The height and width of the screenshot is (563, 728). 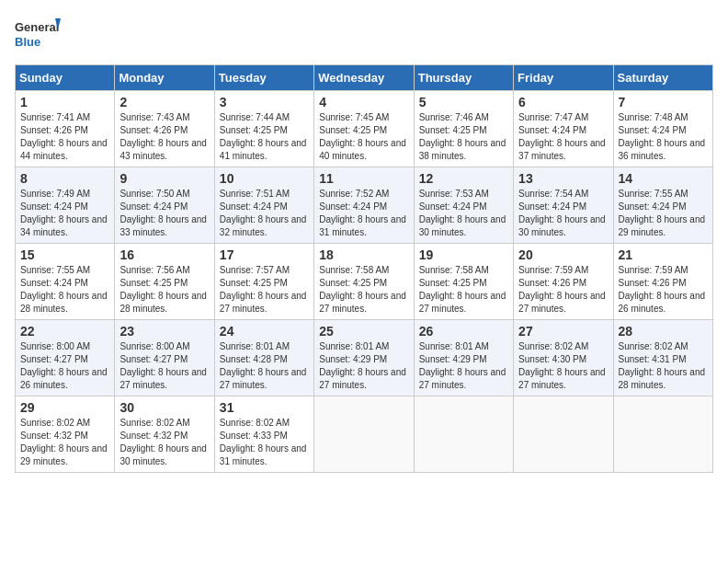 What do you see at coordinates (364, 331) in the screenshot?
I see `day-number: 25` at bounding box center [364, 331].